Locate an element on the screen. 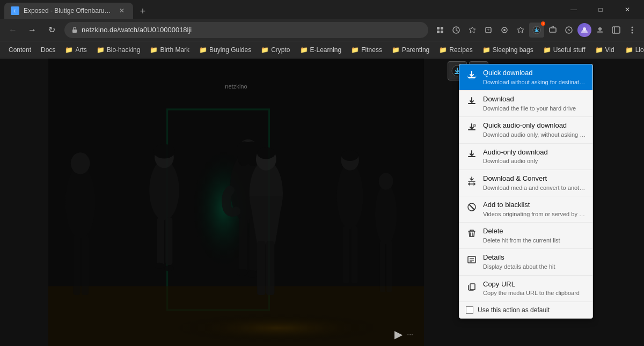 This screenshot has height=346, width=644. menu-item-download: Download Download the file to your hard … is located at coordinates (526, 104).